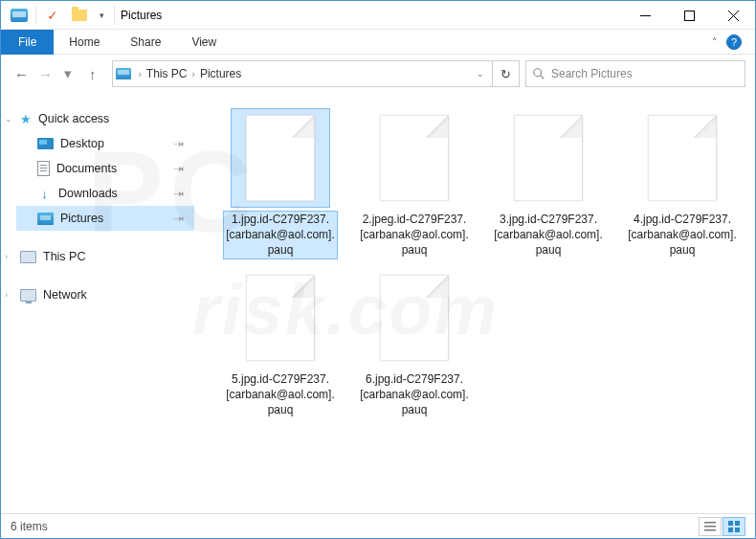 This screenshot has width=756, height=539. What do you see at coordinates (414, 343) in the screenshot?
I see `file-item: 6.jpg.id-C279F237.[carbanak@aol.com].pau…` at bounding box center [414, 343].